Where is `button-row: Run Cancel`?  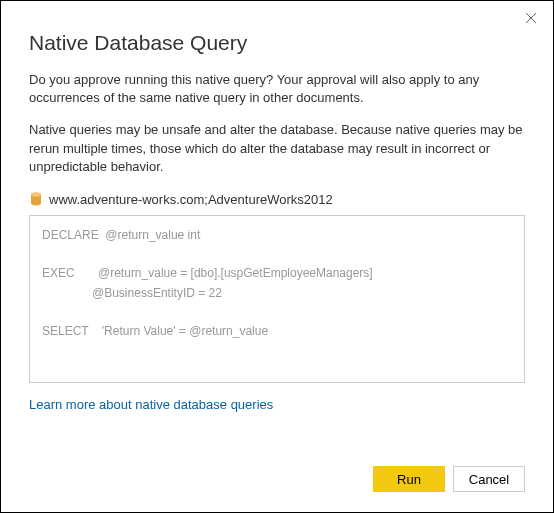 button-row: Run Cancel is located at coordinates (277, 479).